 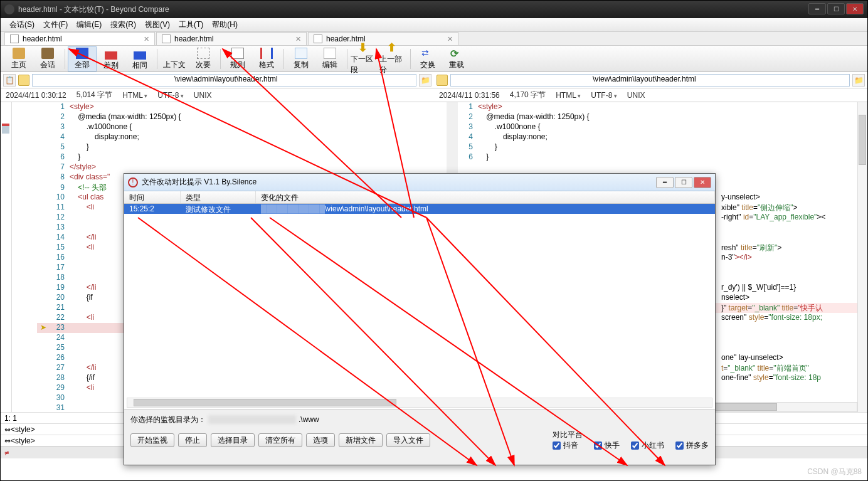 What do you see at coordinates (383, 39) in the screenshot?
I see `tab-3: header.html ✕` at bounding box center [383, 39].